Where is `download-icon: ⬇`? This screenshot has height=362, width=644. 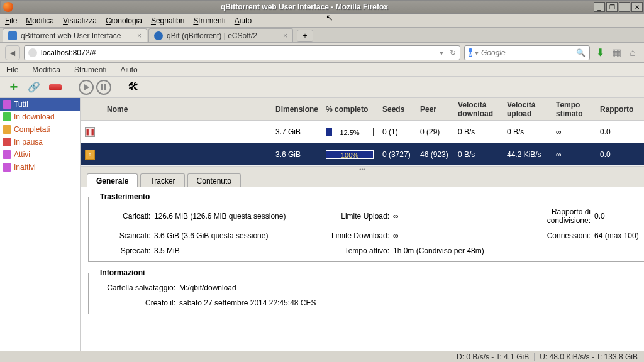 download-icon: ⬇ is located at coordinates (600, 53).